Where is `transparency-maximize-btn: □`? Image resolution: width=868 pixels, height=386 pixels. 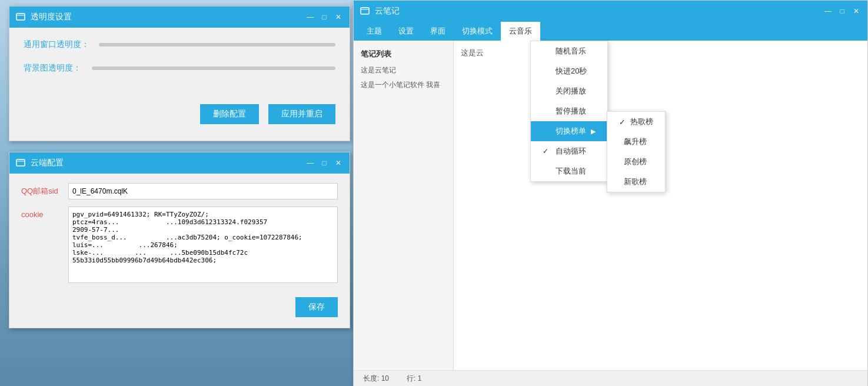 transparency-maximize-btn: □ is located at coordinates (324, 17).